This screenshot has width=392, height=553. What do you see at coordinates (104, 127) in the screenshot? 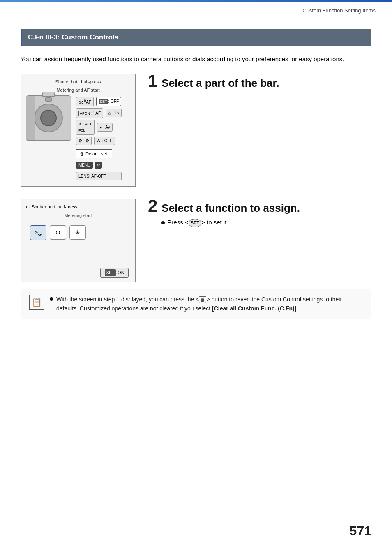
I see `btn-circle-av: ● : Av` at bounding box center [104, 127].